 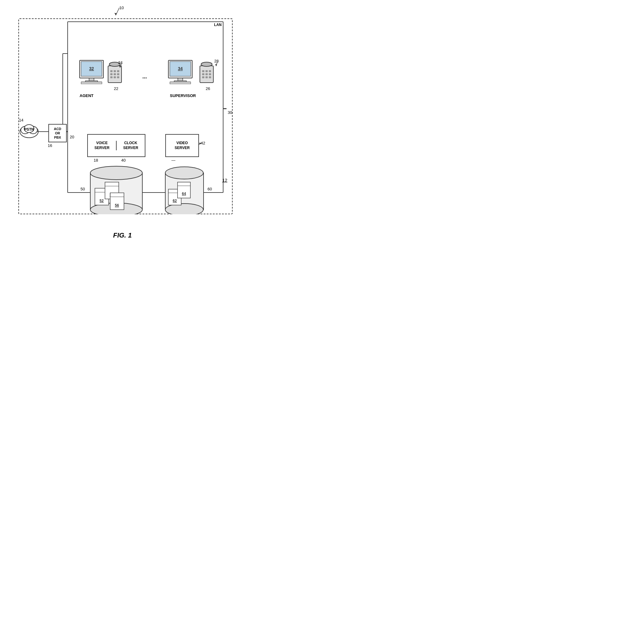 I want to click on agent-label: AGENT, so click(x=87, y=96).